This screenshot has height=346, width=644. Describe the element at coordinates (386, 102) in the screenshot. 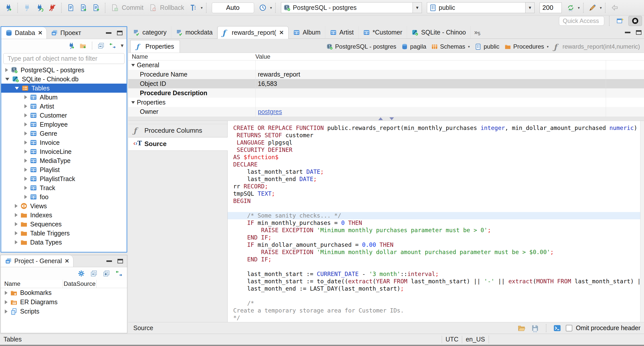

I see `grid-row-properties: Properties` at that location.